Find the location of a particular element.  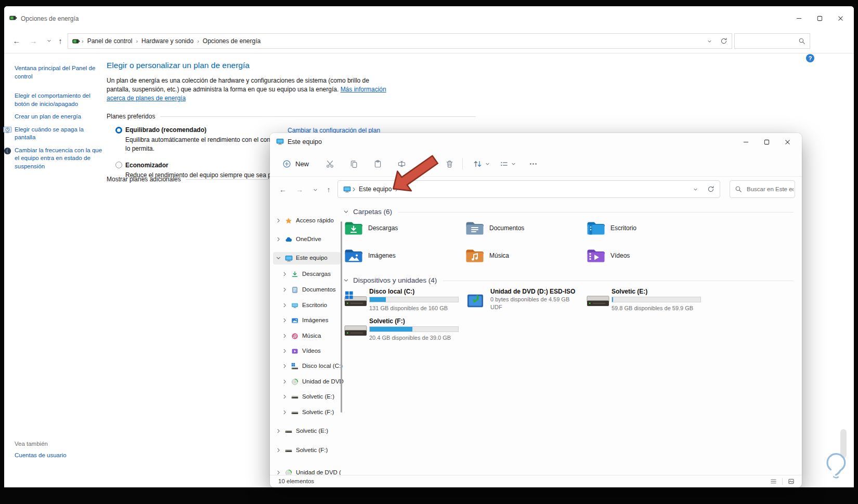

breadcrumb-item: Panel de control is located at coordinates (110, 41).